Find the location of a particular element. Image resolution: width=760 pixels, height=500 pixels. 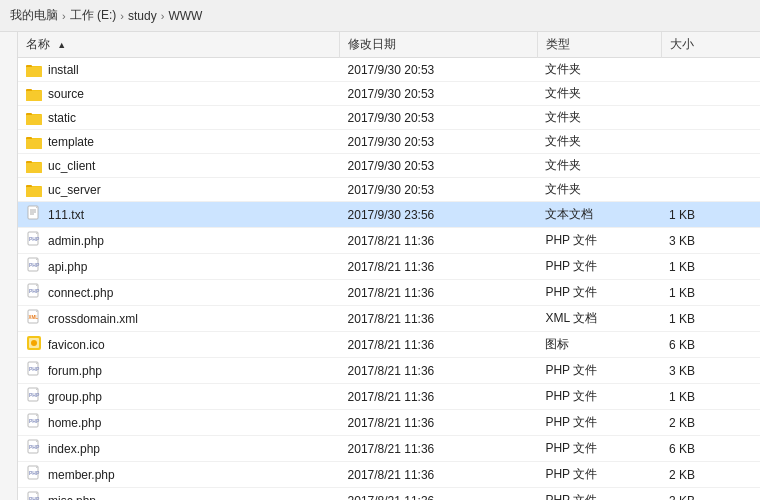

file-name-text: 111.txt is located at coordinates (66, 215).